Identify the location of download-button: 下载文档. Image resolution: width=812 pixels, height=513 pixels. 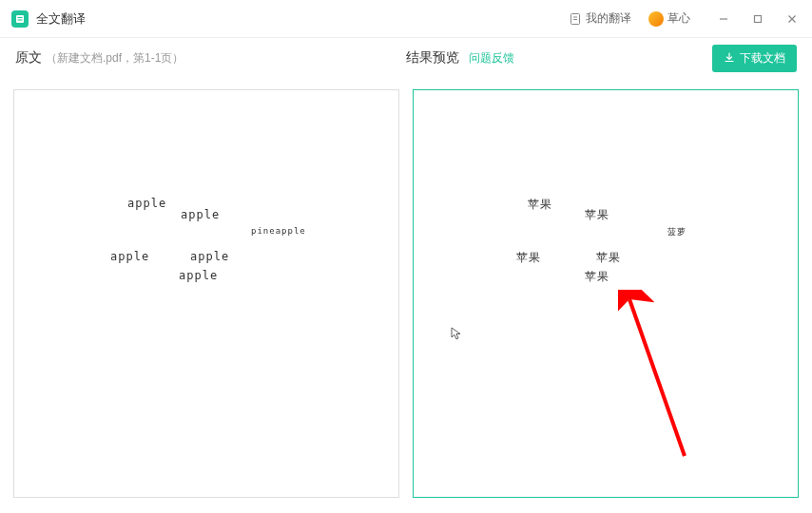
(755, 59).